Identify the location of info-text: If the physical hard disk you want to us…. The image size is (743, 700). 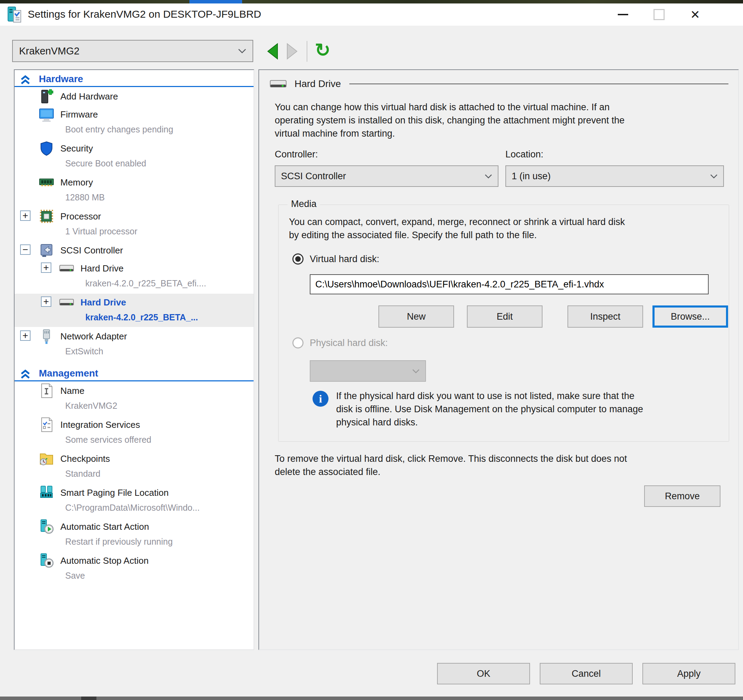
(490, 409).